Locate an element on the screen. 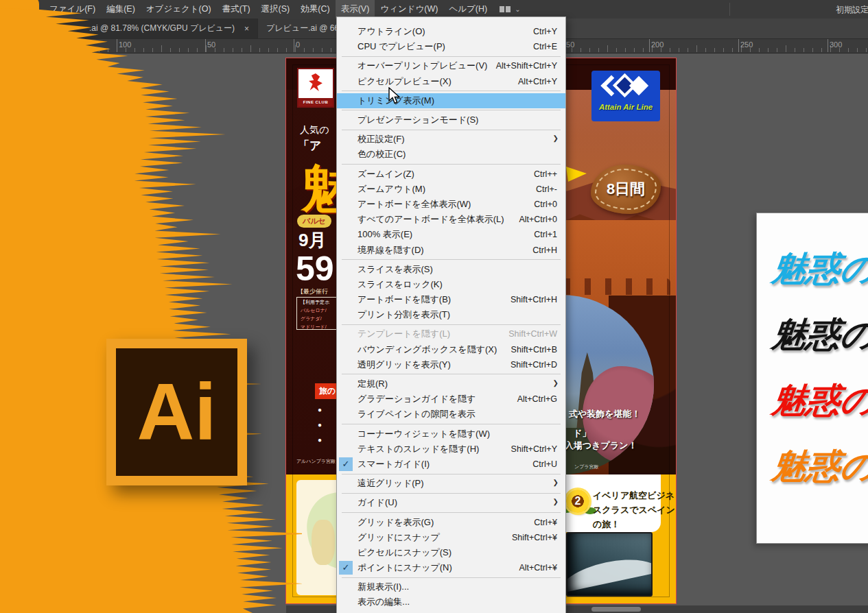 This screenshot has height=613, width=868. panel-switcher-icon: ⌄ is located at coordinates (510, 10).